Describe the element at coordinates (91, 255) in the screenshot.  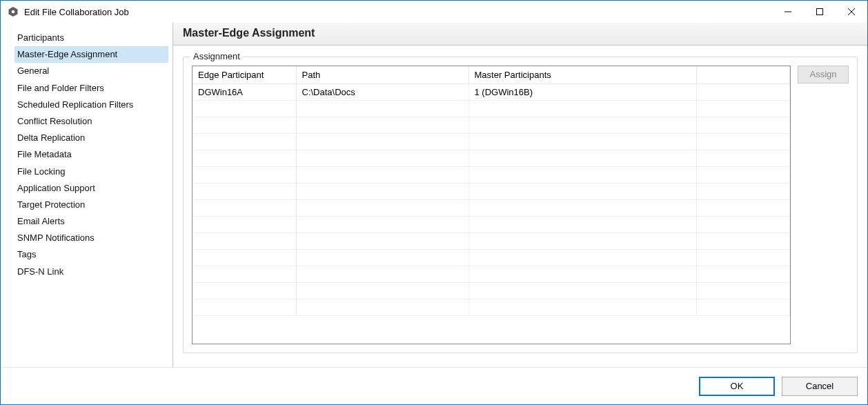
I see `sidebar-item-tags: Tags` at that location.